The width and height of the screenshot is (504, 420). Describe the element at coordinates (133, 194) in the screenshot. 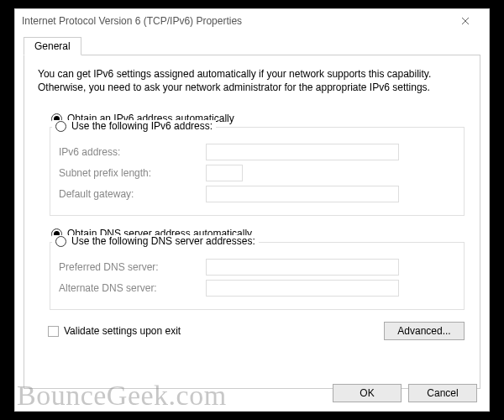

I see `default-gateway-label: Default gateway:` at that location.